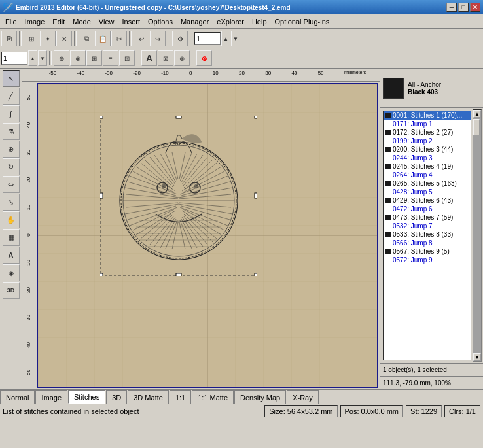  Describe the element at coordinates (427, 124) in the screenshot. I see `stitch-list-item: 0171: Jump 1` at that location.